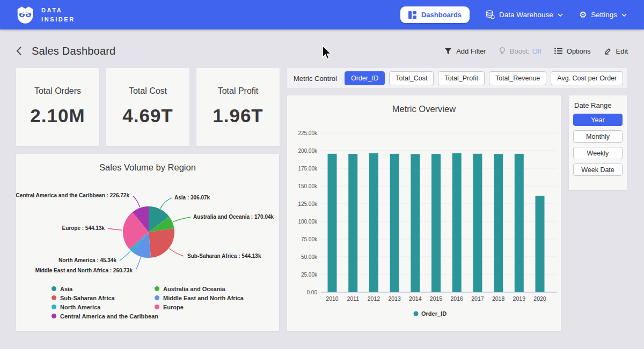  I want to click on bar-2010, so click(333, 223).